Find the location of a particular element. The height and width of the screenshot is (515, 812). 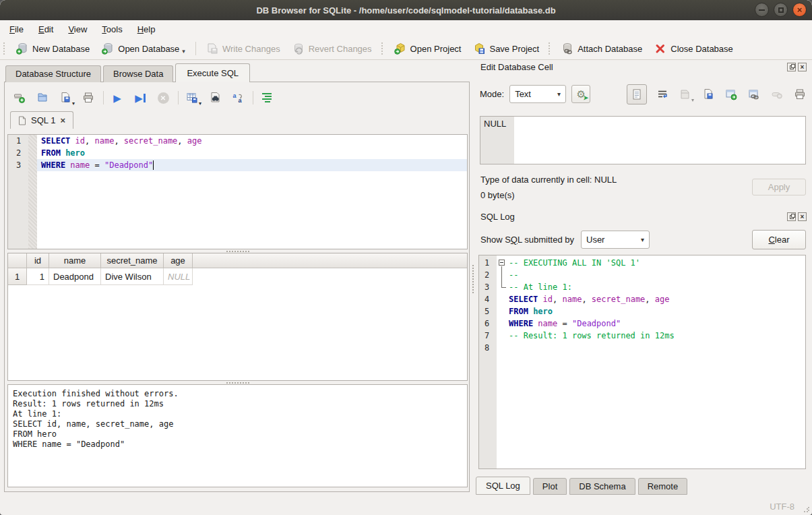

dock-tabbar: SQL Log Plot DB Schema Remote is located at coordinates (583, 485).